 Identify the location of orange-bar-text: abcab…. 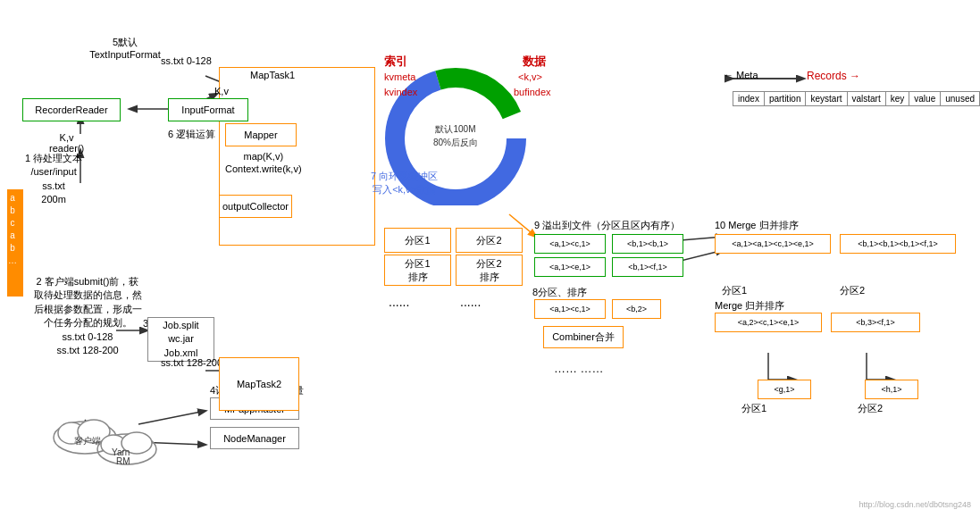
(13, 230).